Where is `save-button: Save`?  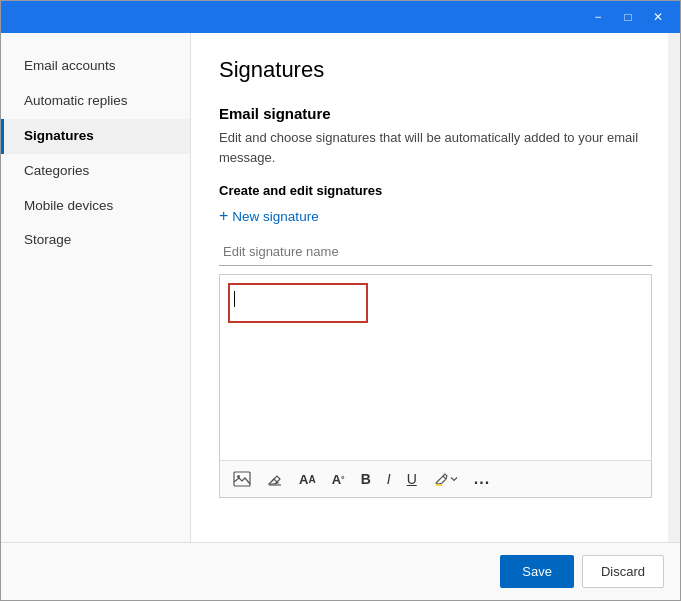 save-button: Save is located at coordinates (537, 572).